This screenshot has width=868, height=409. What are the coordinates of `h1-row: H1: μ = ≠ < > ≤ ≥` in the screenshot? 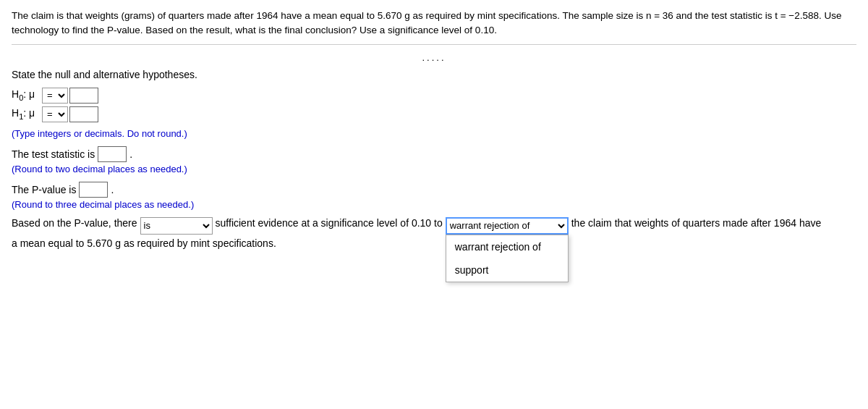 It's located at (434, 114).